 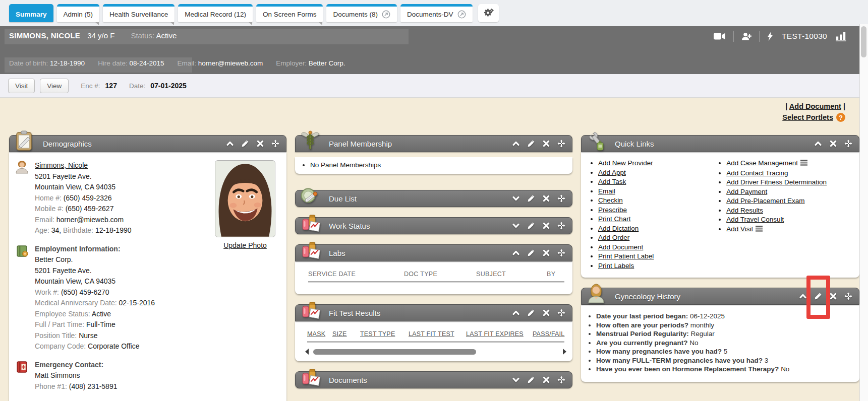 What do you see at coordinates (362, 13) in the screenshot?
I see `tab-documents: Documents (8)` at bounding box center [362, 13].